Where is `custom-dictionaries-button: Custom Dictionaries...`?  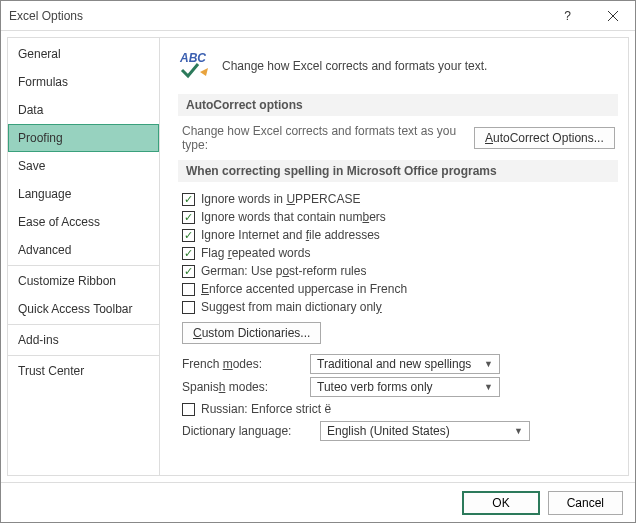 custom-dictionaries-button: Custom Dictionaries... is located at coordinates (252, 333).